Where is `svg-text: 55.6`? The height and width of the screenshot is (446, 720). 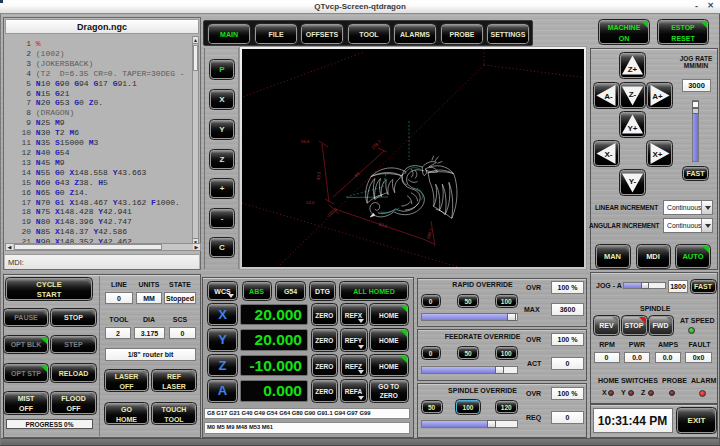
svg-text: 55.6 is located at coordinates (306, 142).